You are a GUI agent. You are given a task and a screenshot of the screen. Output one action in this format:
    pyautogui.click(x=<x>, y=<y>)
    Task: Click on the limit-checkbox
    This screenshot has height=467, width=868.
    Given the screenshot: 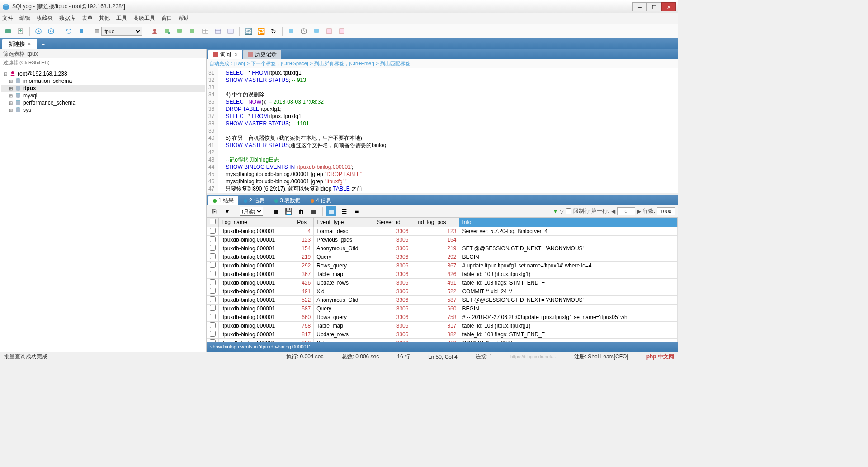 What is the action you would take?
    pyautogui.click(x=569, y=211)
    